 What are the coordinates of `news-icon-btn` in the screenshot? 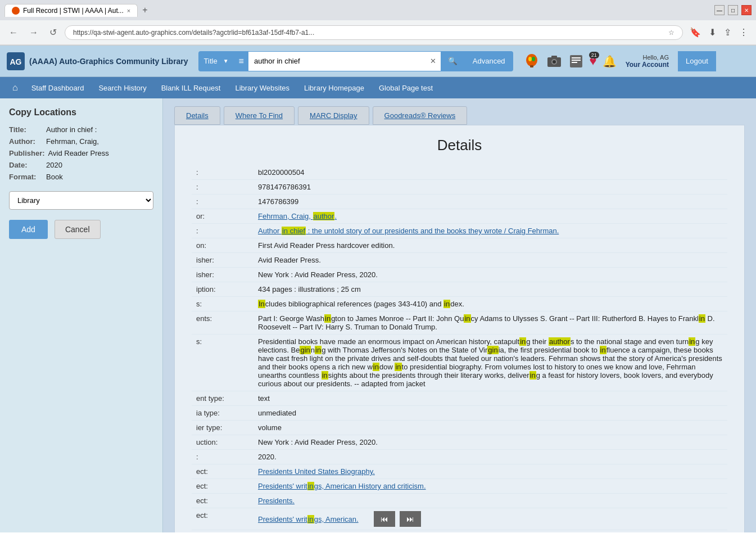 It's located at (576, 61).